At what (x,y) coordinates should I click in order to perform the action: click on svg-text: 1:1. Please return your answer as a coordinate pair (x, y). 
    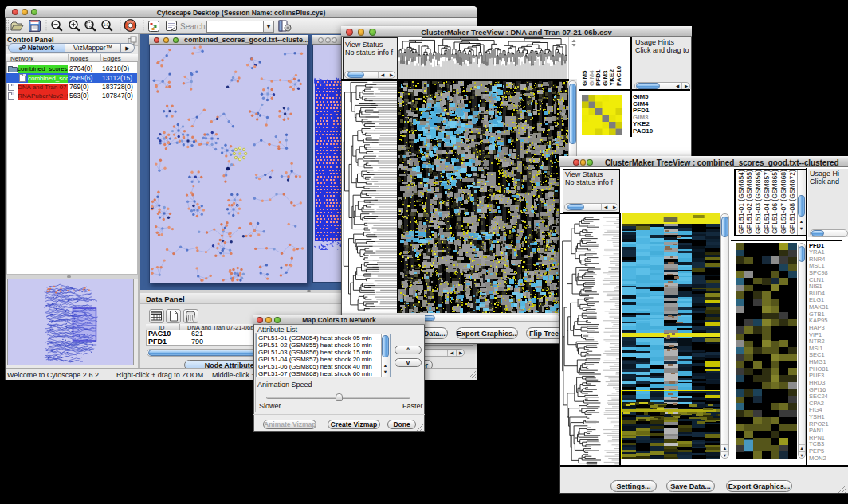
    Looking at the image, I should click on (106, 25).